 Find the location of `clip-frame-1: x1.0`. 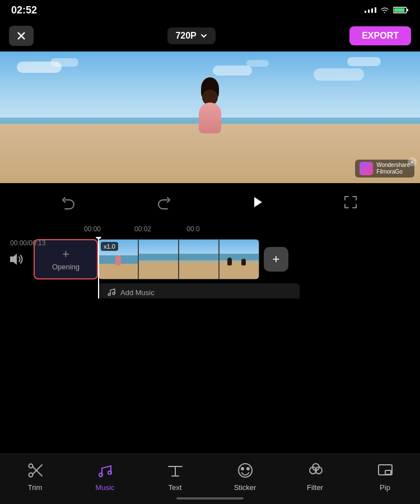

clip-frame-1: x1.0 is located at coordinates (118, 259).